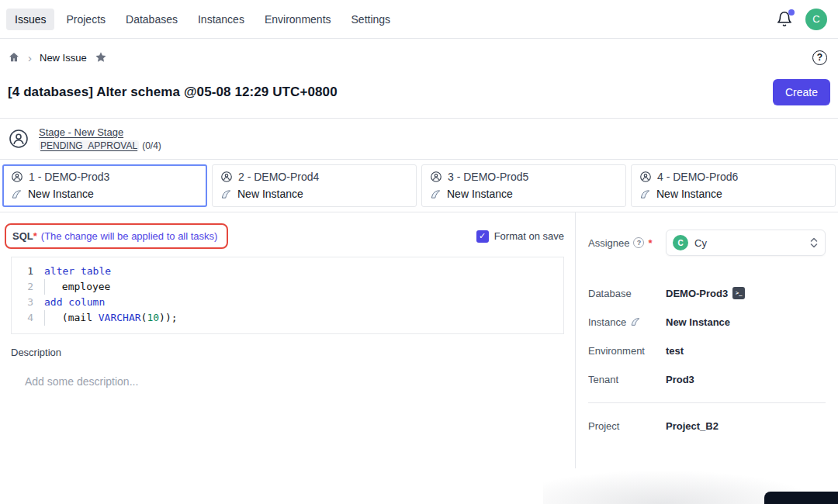 The height and width of the screenshot is (504, 838). Describe the element at coordinates (152, 146) in the screenshot. I see `stage-progress: (0/4)` at that location.